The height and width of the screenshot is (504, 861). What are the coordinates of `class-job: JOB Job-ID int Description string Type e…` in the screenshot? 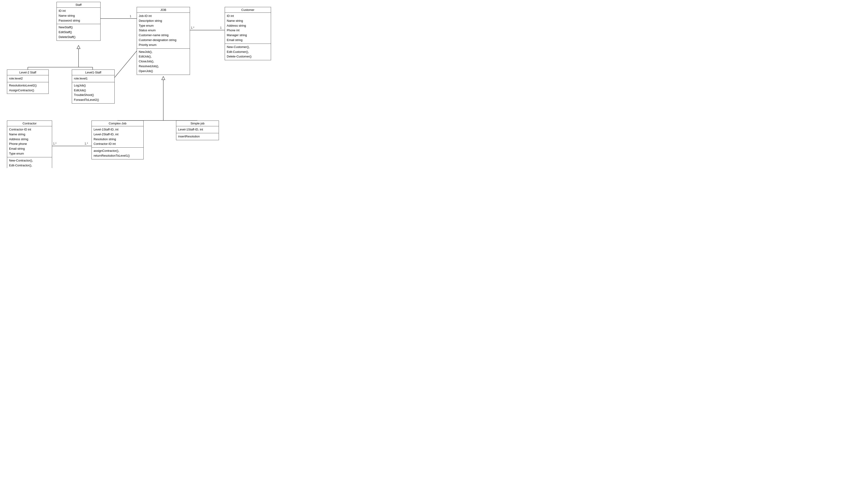 It's located at (163, 41).